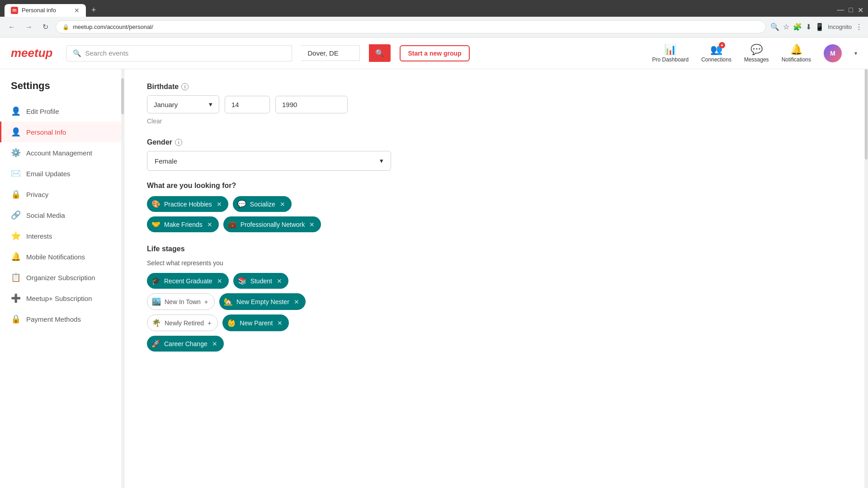  I want to click on birthdate-month-select: January ▾, so click(183, 104).